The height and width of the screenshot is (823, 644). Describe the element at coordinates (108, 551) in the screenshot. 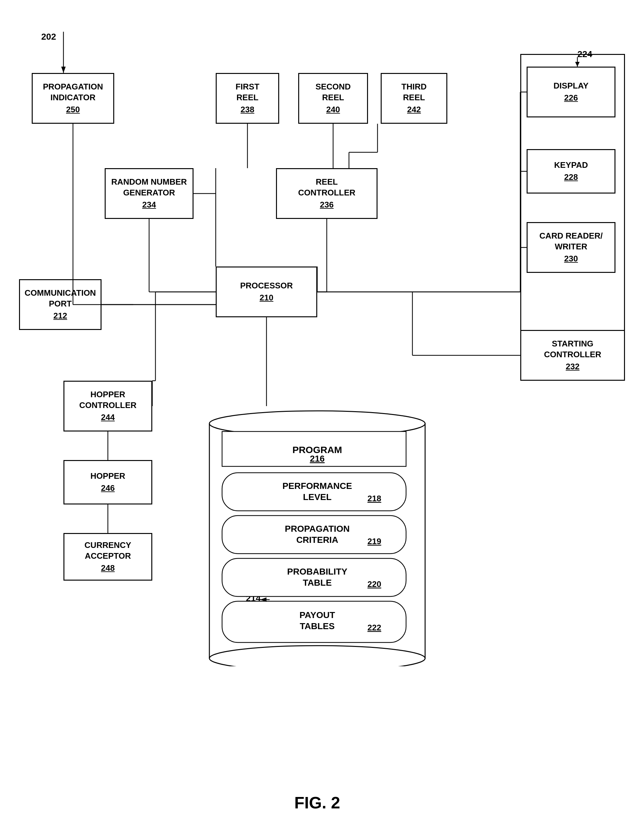

I see `currency-acceptor-label: CURRENCYACCEPTOR` at that location.